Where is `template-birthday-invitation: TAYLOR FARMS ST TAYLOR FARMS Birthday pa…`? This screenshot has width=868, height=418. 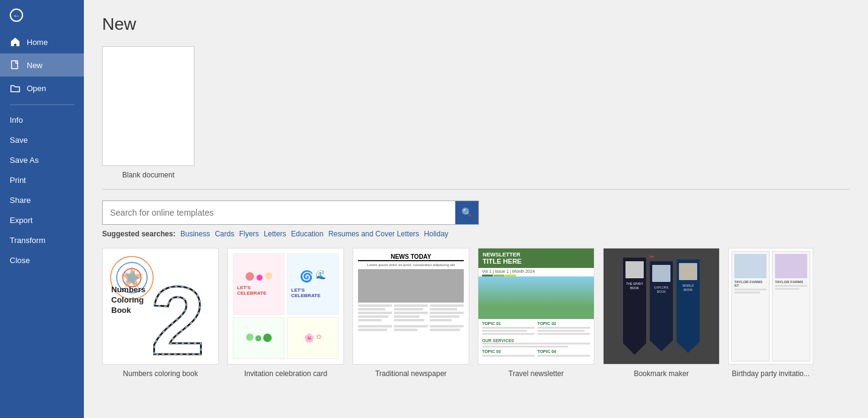 template-birthday-invitation: TAYLOR FARMS ST TAYLOR FARMS Birthday pa… is located at coordinates (771, 313).